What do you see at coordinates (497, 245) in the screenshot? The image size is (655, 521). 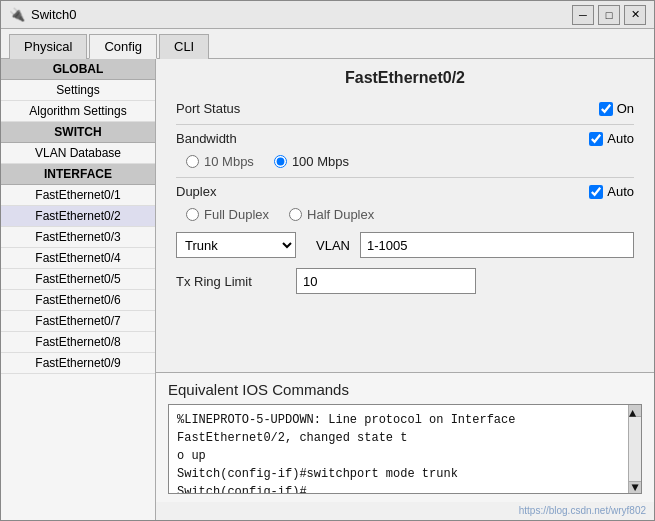 I see `vlan-input` at bounding box center [497, 245].